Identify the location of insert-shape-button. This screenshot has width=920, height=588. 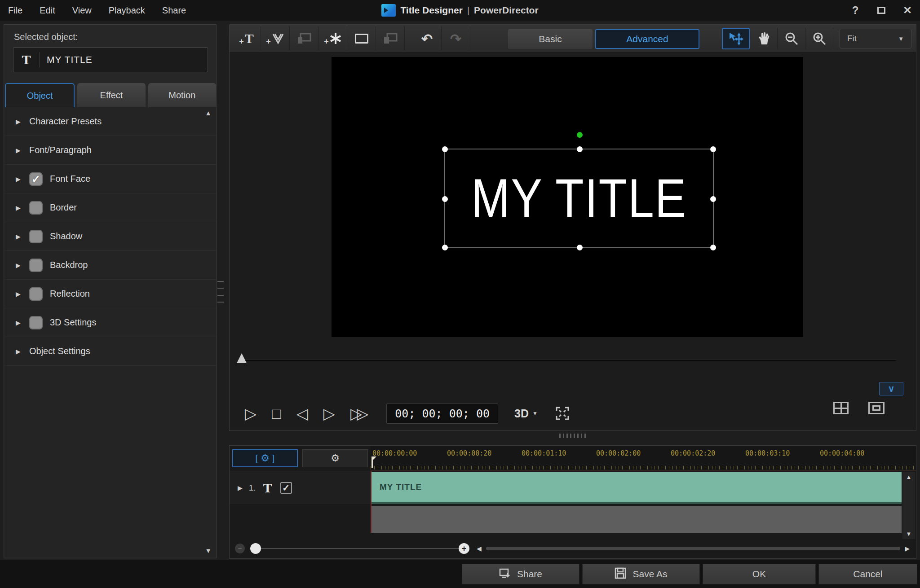
(362, 39).